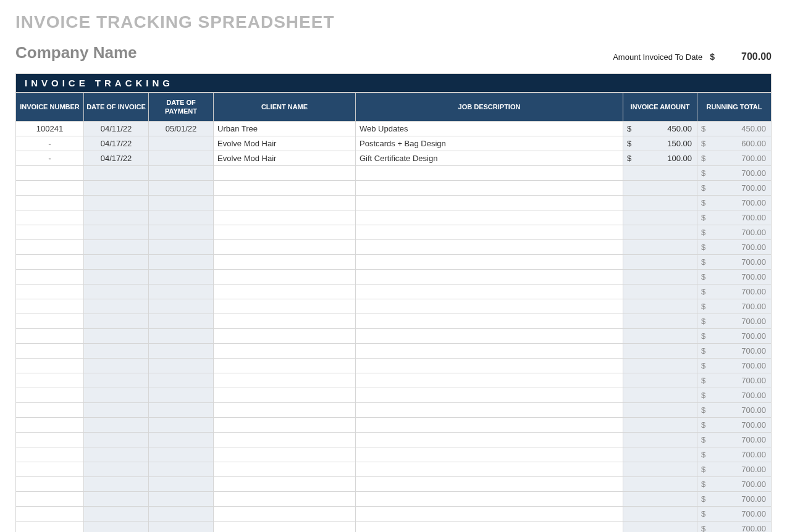  Describe the element at coordinates (116, 128) in the screenshot. I see `cell-date-invoice: 04/11/22` at that location.